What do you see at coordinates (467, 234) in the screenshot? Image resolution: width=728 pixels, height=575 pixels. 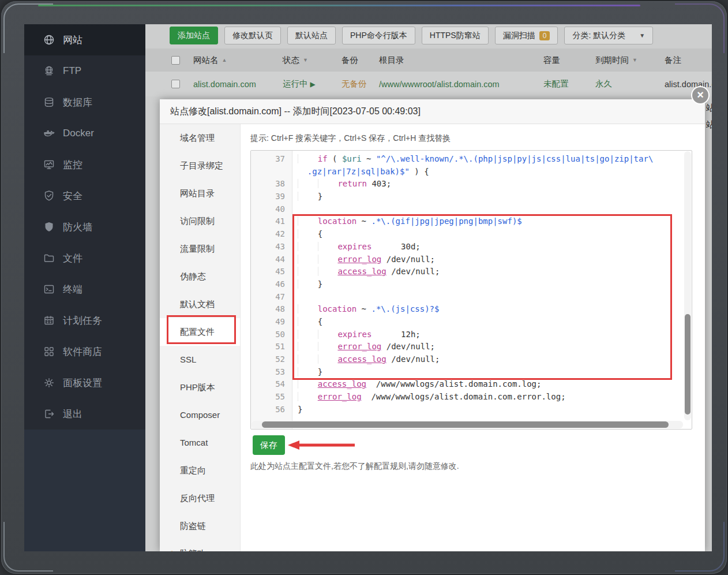 I see `code-line: 42 {` at bounding box center [467, 234].